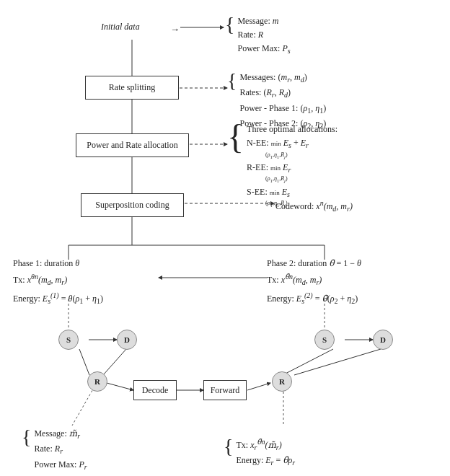 This screenshot has height=476, width=450. Describe the element at coordinates (58, 281) in the screenshot. I see `phase1-block: Phase 1: duration θ Tx: xθn(md, mr) Ener…` at that location.